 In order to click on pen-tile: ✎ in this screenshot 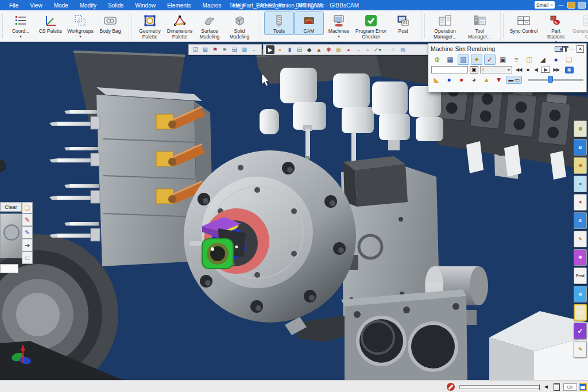, I will do `click(580, 239)`.